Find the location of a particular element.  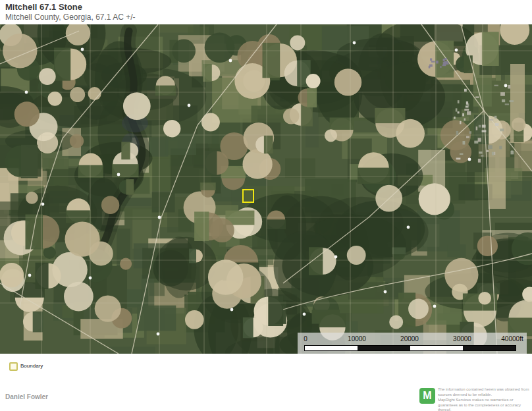

property-boundary-outline is located at coordinates (248, 196).